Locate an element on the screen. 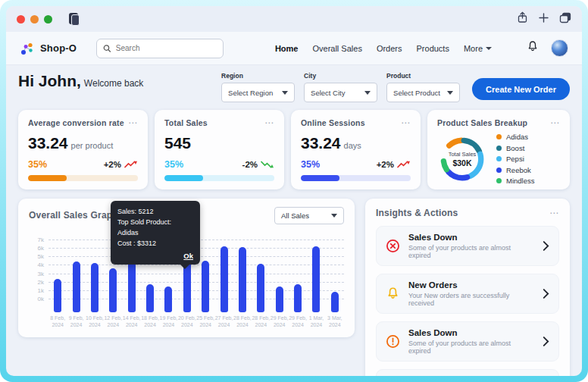  stat-value: 33.24per product is located at coordinates (83, 143).